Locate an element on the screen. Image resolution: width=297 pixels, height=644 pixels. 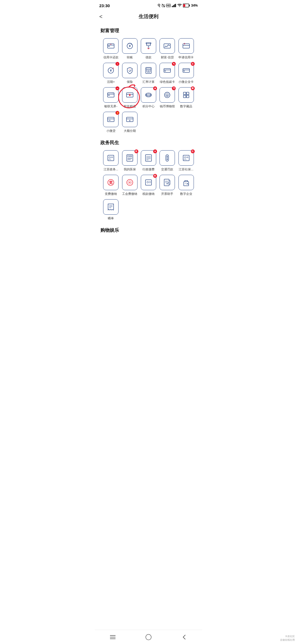
social-badge: 社 is located at coordinates (193, 151).